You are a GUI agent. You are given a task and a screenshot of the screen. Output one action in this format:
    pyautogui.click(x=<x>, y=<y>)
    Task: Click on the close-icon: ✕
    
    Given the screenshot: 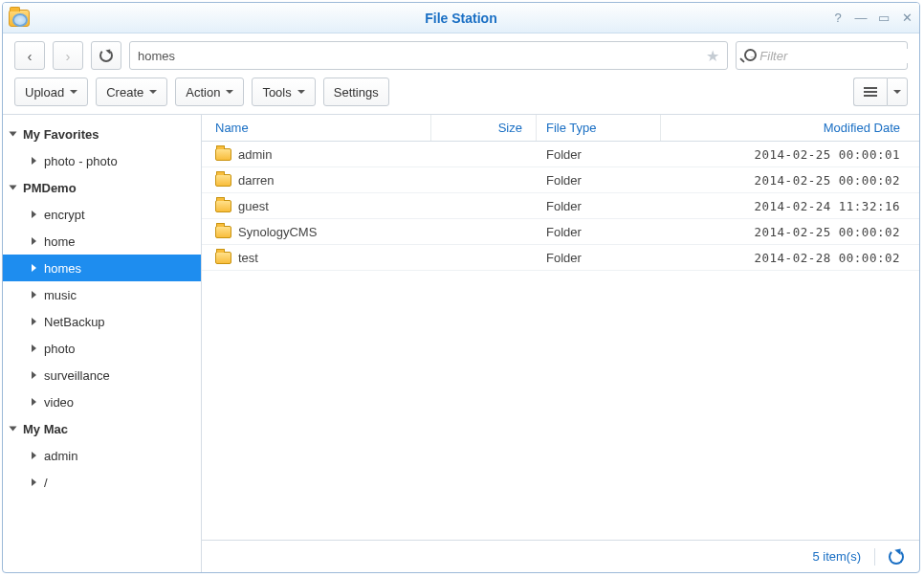 What is the action you would take?
    pyautogui.click(x=907, y=18)
    